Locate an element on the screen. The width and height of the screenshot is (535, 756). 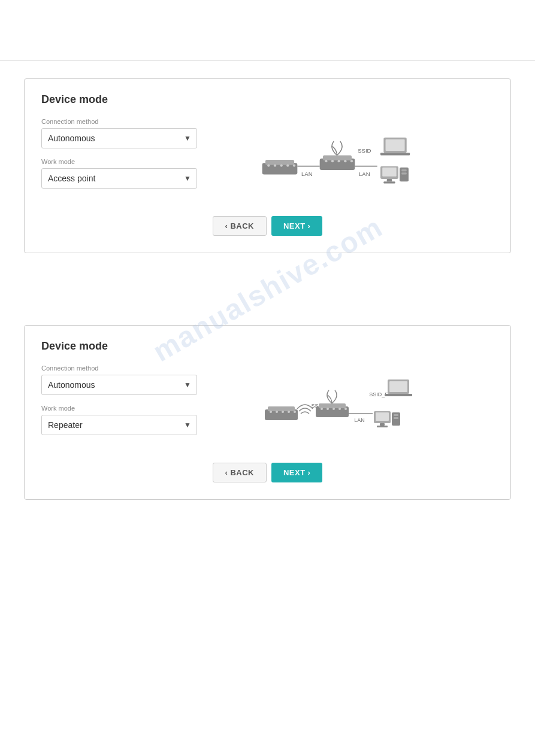
next-chevron-icon-2: › is located at coordinates (309, 473).